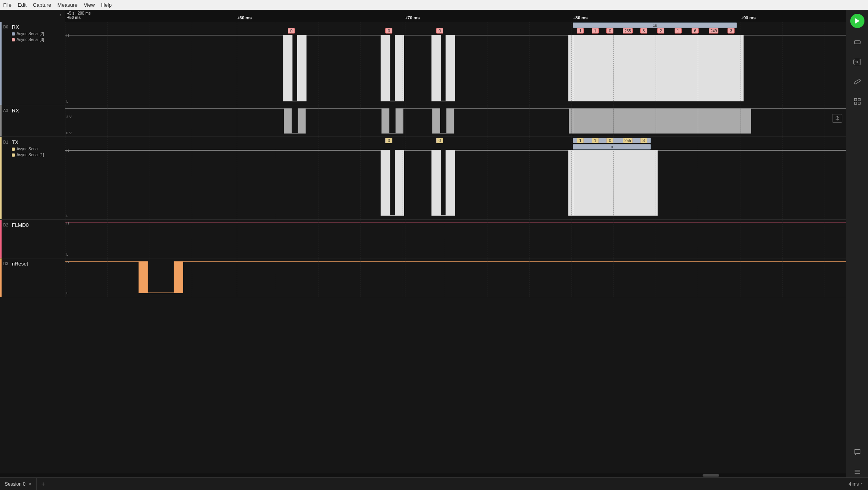 This screenshot has height=490, width=868. I want to click on analog-scale-button, so click(837, 118).